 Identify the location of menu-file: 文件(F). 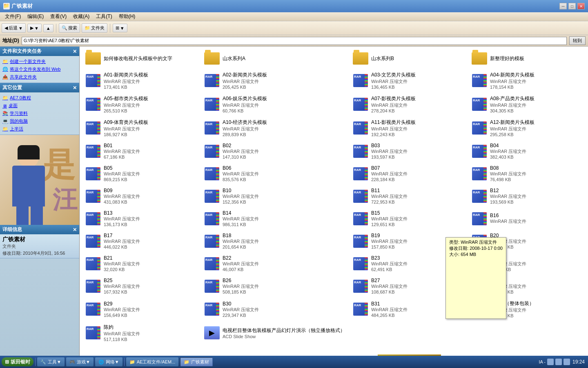
(13, 16).